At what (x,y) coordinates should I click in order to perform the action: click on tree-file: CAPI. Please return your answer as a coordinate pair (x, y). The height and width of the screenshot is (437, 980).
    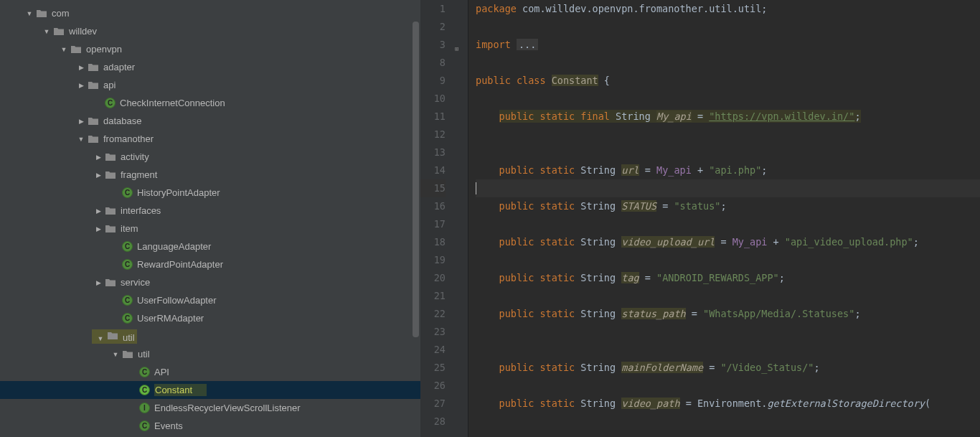
    Looking at the image, I should click on (210, 372).